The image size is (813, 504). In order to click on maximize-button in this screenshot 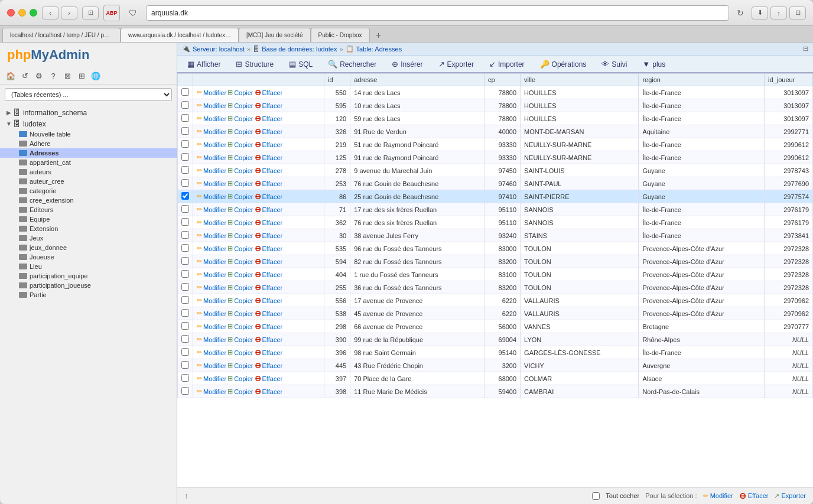, I will do `click(33, 13)`.